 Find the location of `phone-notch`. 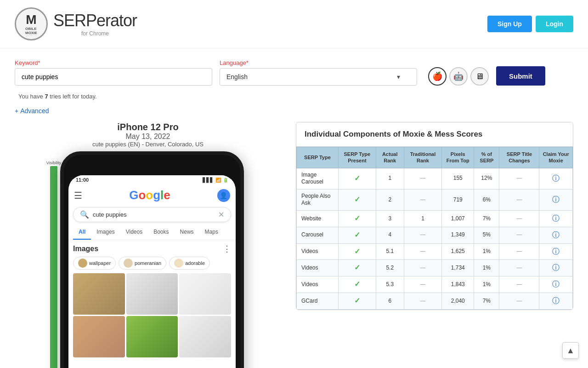

phone-notch is located at coordinates (152, 166).